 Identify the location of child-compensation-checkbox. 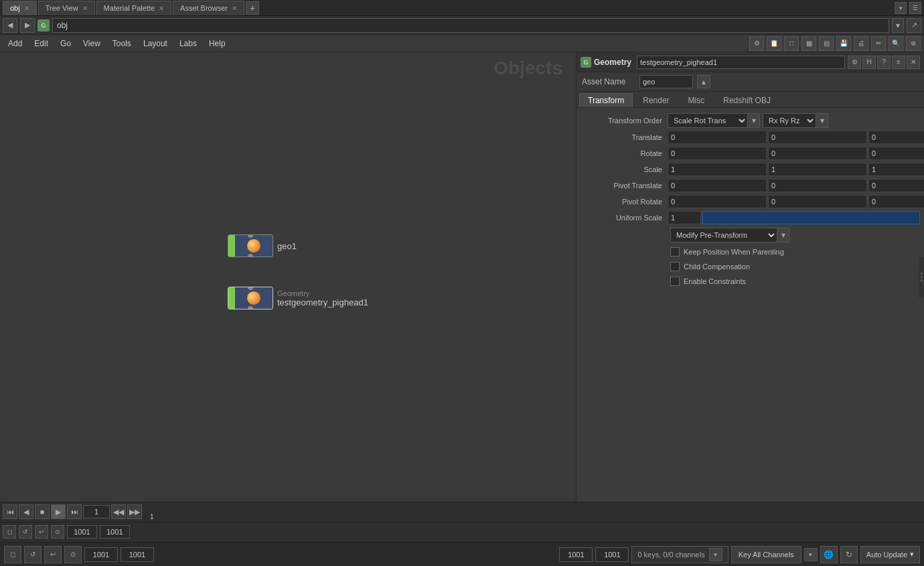
(675, 267).